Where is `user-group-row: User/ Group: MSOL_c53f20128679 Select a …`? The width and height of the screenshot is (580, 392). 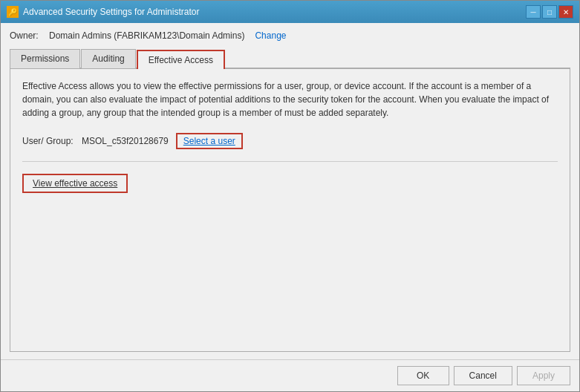 user-group-row: User/ Group: MSOL_c53f20128679 Select a … is located at coordinates (290, 147).